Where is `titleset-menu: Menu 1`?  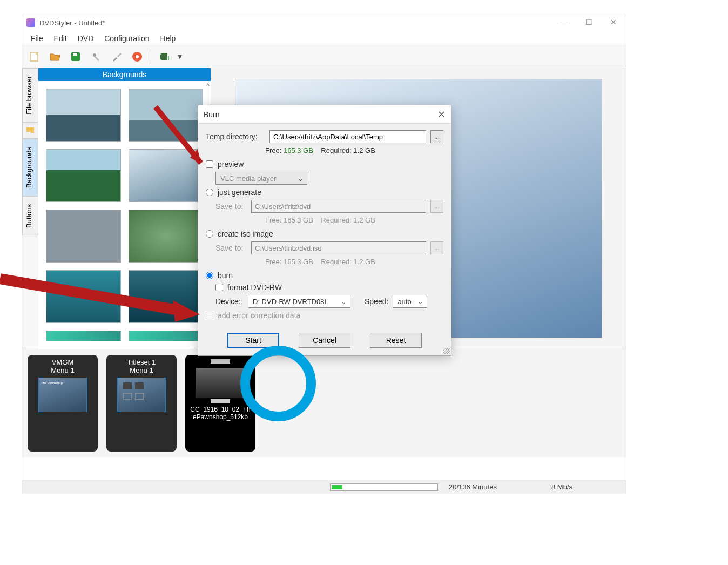
titleset-menu: Menu 1 is located at coordinates (141, 371).